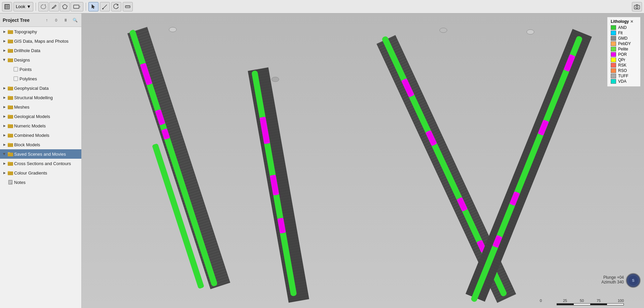 This screenshot has height=308, width=644. What do you see at coordinates (47, 145) in the screenshot?
I see `tree-label-block-models: Block Models` at bounding box center [47, 145].